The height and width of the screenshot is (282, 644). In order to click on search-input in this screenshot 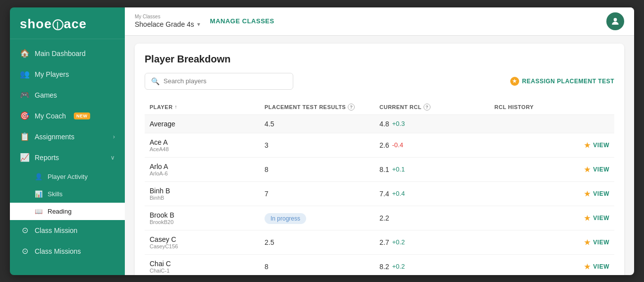, I will do `click(225, 81)`.